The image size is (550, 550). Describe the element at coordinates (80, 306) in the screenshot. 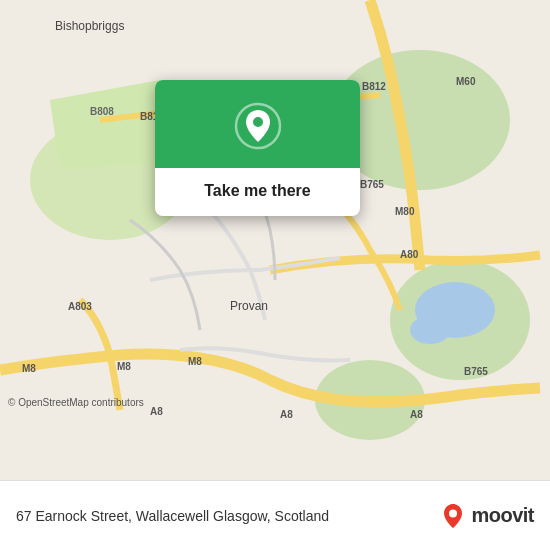

I see `svg-text: A803` at that location.